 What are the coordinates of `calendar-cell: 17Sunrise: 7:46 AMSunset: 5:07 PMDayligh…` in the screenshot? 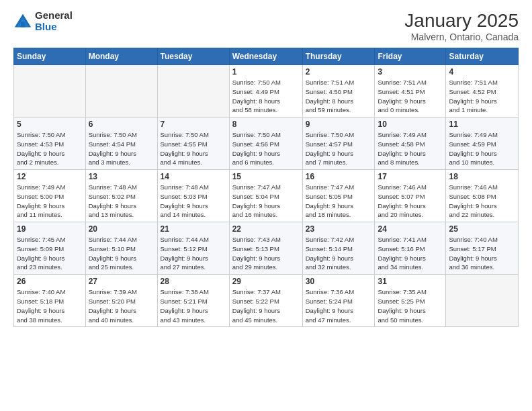 It's located at (410, 196).